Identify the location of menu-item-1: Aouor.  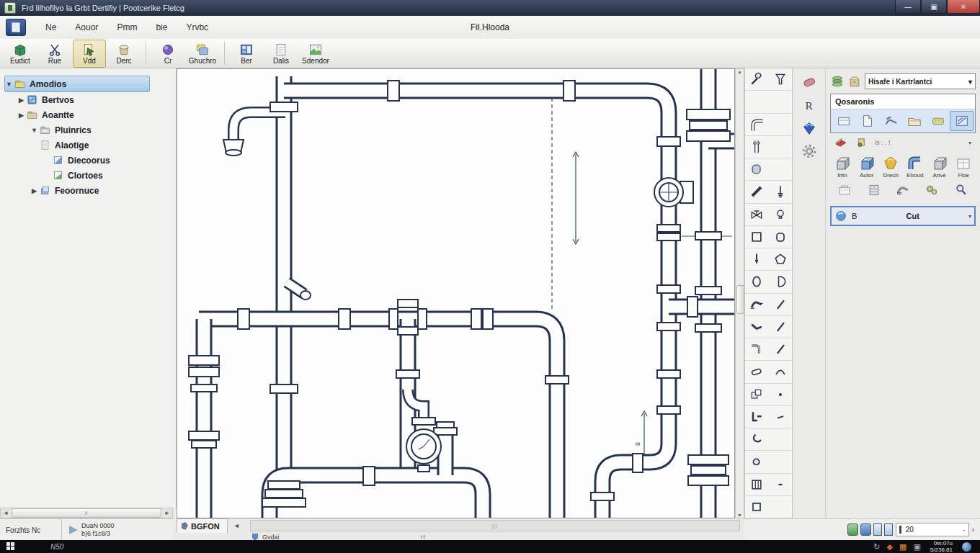
(86, 27).